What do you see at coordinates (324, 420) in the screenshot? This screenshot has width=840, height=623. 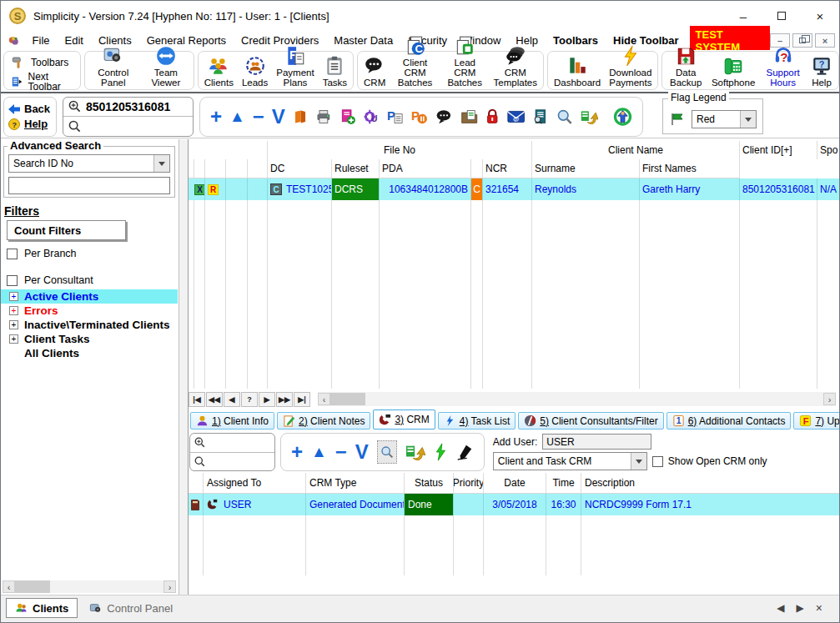 I see `tab-client-notes: 2) Client Notes` at bounding box center [324, 420].